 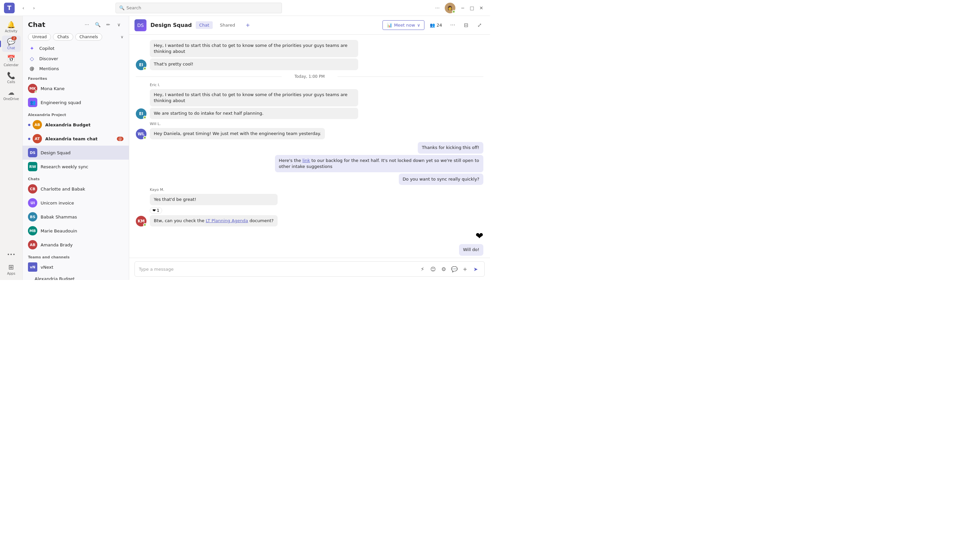 I want to click on vnext-avatar: vN, so click(x=33, y=267).